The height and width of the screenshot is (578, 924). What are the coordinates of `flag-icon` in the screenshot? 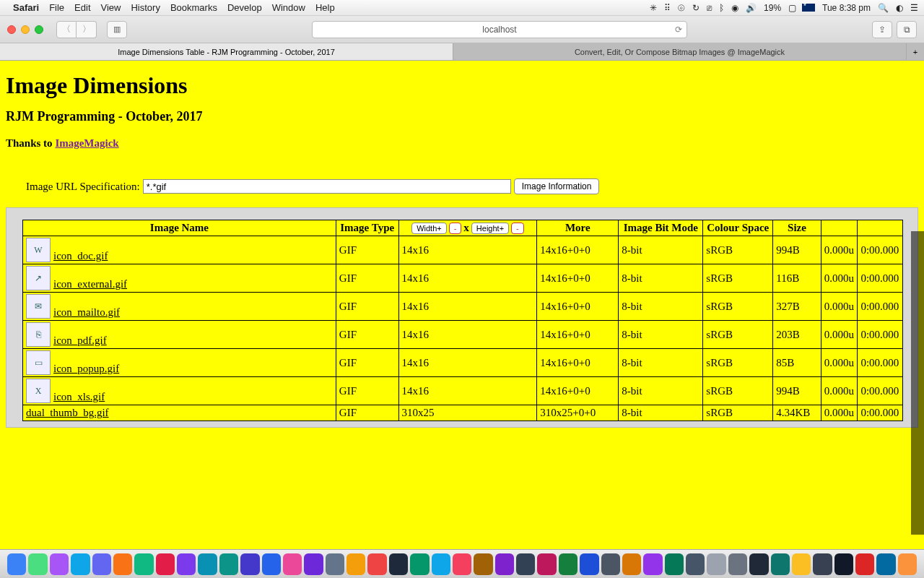 It's located at (808, 7).